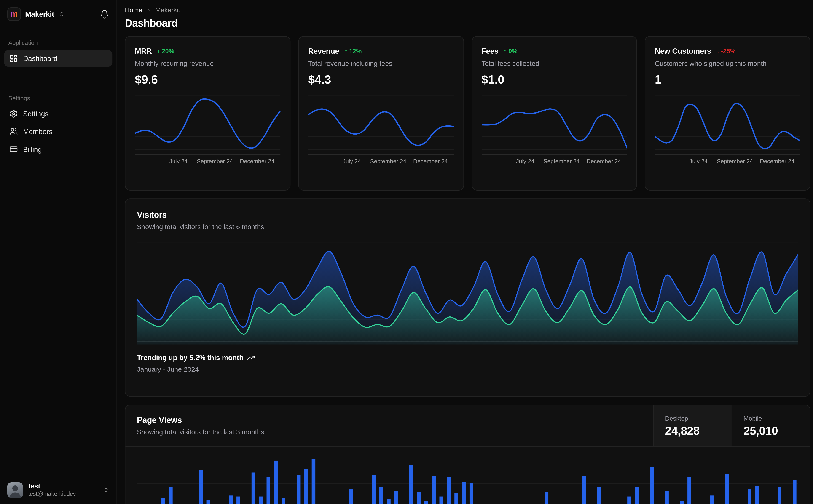 The height and width of the screenshot is (504, 813). What do you see at coordinates (353, 51) in the screenshot?
I see `trend-badge: ↑ 12%` at bounding box center [353, 51].